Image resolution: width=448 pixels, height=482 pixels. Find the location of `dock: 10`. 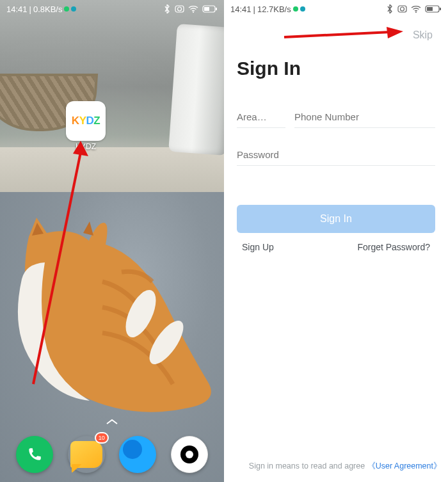

dock: 10 is located at coordinates (112, 454).